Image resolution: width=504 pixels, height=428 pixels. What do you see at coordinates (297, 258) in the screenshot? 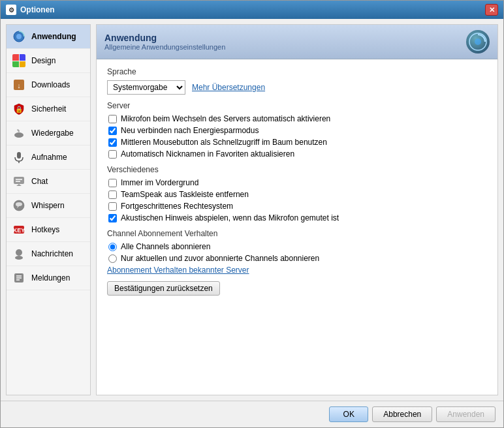
I see `radio-row-2: Nur aktuellen und zuvor abonnierte Chann…` at bounding box center [297, 258].